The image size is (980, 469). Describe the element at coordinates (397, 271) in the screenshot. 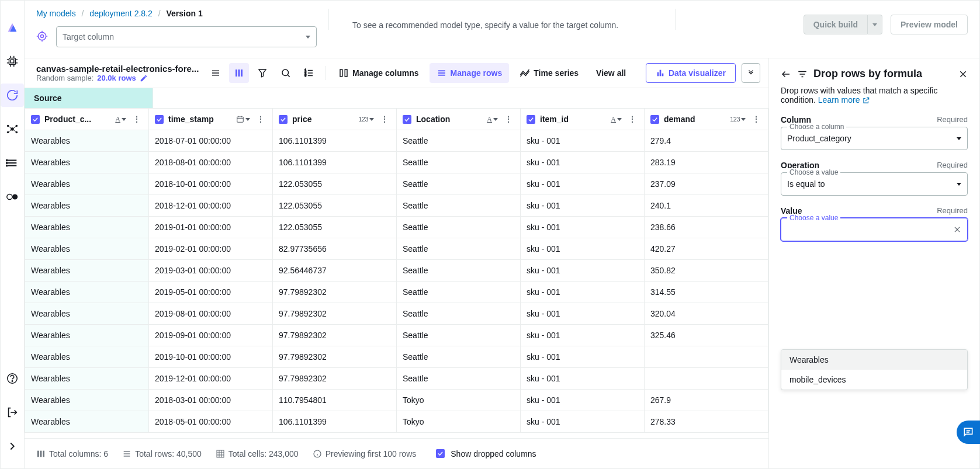

I see `table-row: Wearables2019-03-01 00:00:0092.56446737S…` at that location.